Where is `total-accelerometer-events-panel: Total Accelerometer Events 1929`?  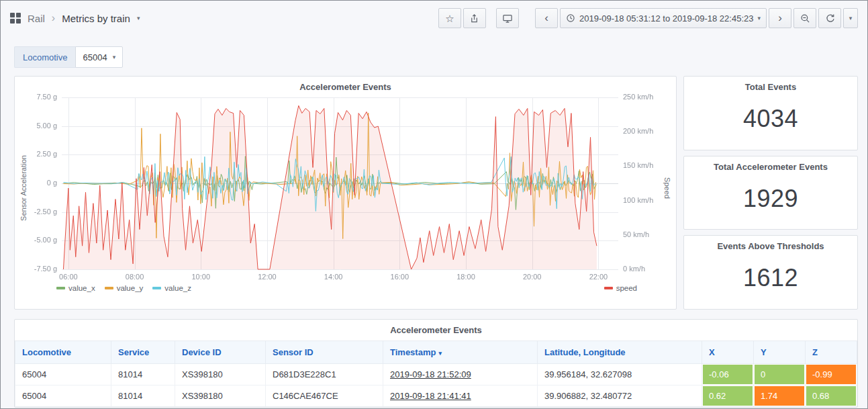
total-accelerometer-events-panel: Total Accelerometer Events 1929 is located at coordinates (771, 193).